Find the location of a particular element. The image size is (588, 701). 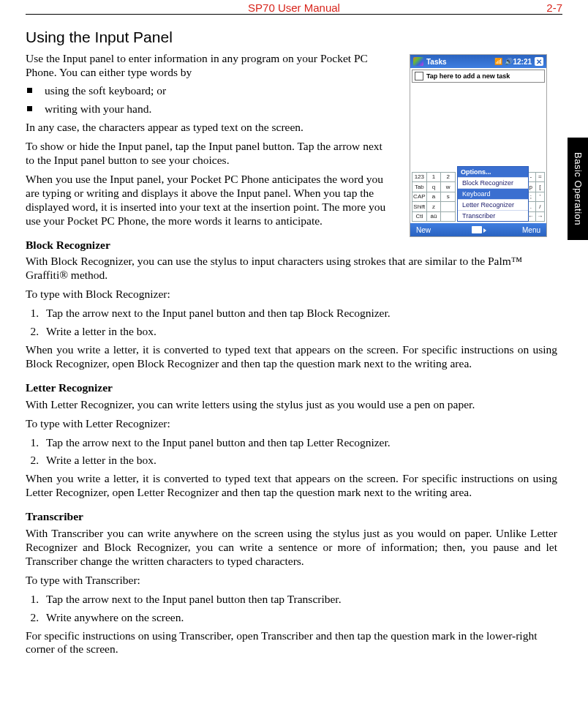

header-divider is located at coordinates (294, 15).